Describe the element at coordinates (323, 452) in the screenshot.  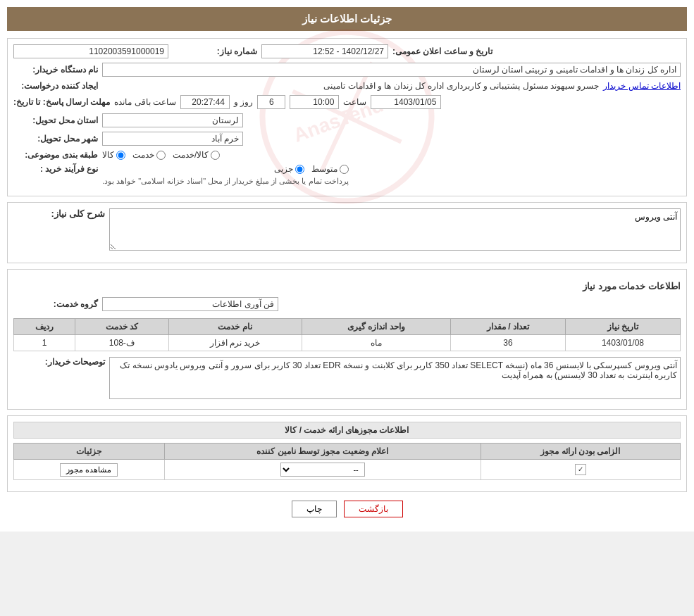
I see `permit-col-status: اعلام وضعیت مجوز توسط نامین کننده` at that location.